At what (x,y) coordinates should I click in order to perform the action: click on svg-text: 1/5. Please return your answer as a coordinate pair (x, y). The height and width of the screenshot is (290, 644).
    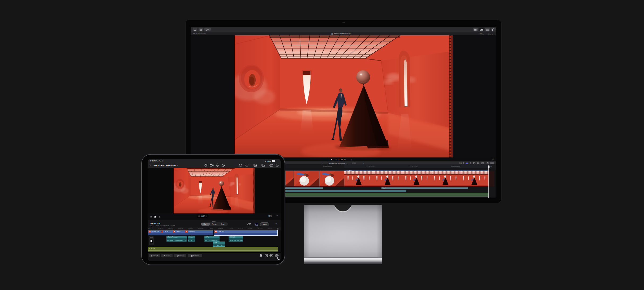
    Looking at the image, I should click on (460, 163).